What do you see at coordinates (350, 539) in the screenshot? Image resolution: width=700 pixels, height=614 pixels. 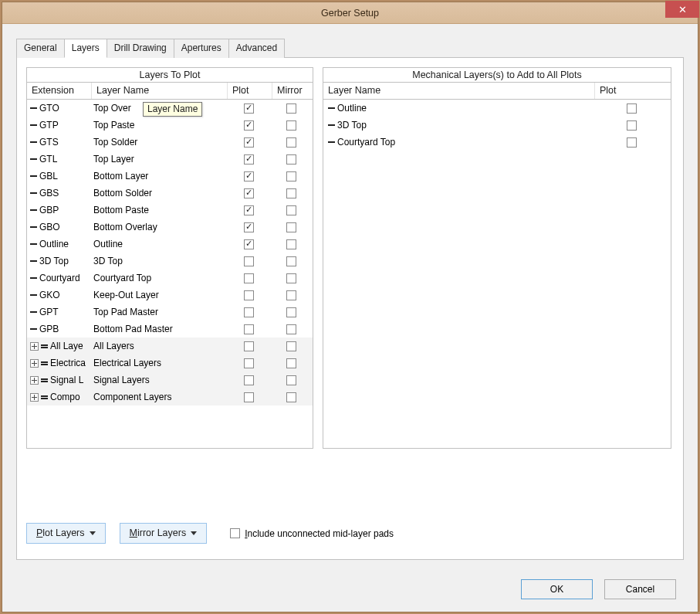 I see `dialog-footer` at bounding box center [350, 539].